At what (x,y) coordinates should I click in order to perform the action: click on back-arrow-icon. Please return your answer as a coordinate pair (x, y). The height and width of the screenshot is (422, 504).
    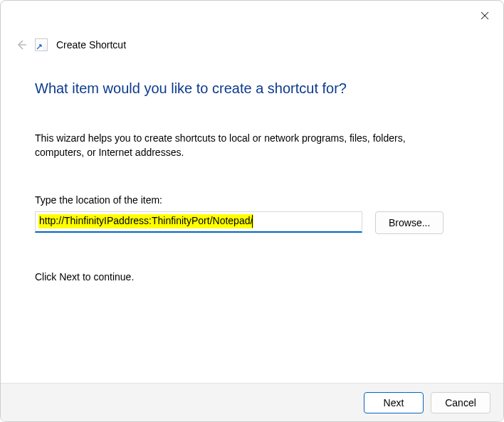
    Looking at the image, I should click on (21, 45).